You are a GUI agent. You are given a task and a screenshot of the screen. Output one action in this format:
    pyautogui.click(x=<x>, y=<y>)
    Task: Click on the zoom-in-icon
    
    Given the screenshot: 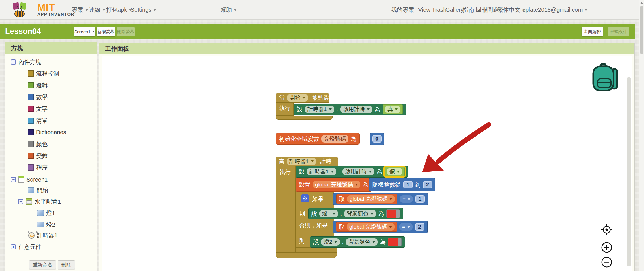 What is the action you would take?
    pyautogui.click(x=607, y=247)
    